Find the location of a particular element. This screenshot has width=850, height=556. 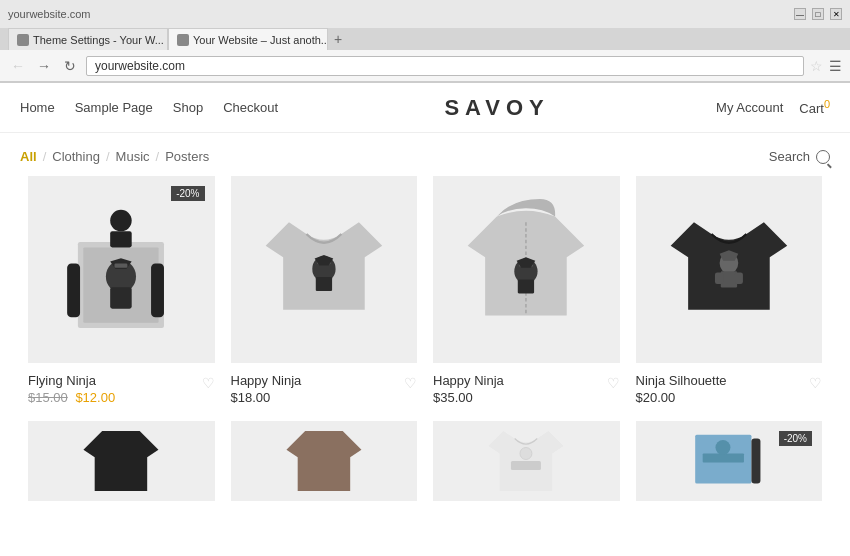

tab-2: Your Website – Just anoth... ✕ is located at coordinates (248, 39).